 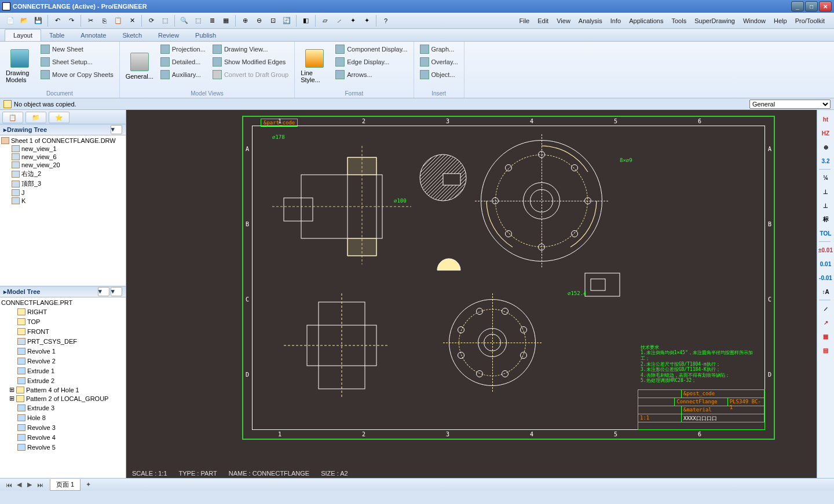 What do you see at coordinates (104, 292) in the screenshot?
I see `model-tree-show-button: ▾` at bounding box center [104, 292].